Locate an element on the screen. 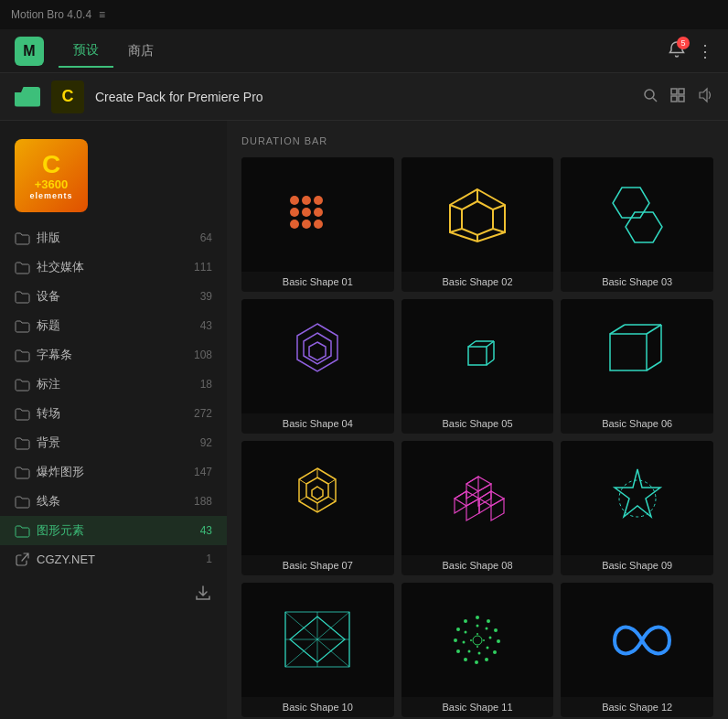 The image size is (728, 719). sidebar-label: 转场 is located at coordinates (115, 413).